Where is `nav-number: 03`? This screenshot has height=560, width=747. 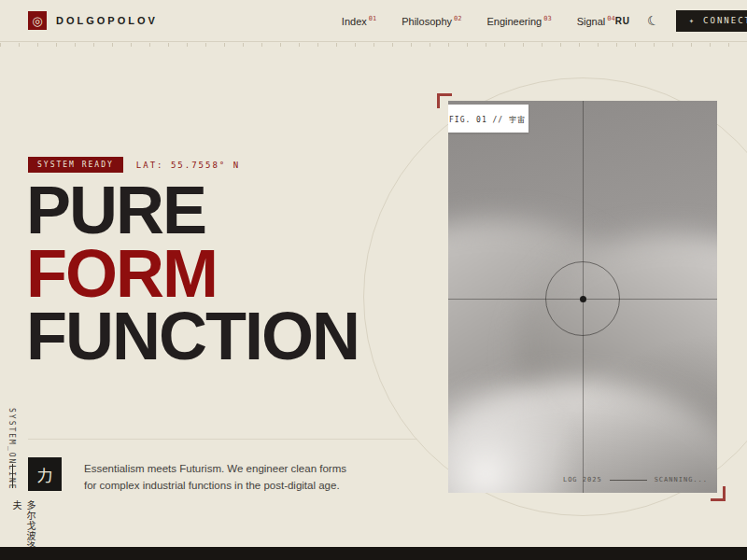 nav-number: 03 is located at coordinates (547, 19).